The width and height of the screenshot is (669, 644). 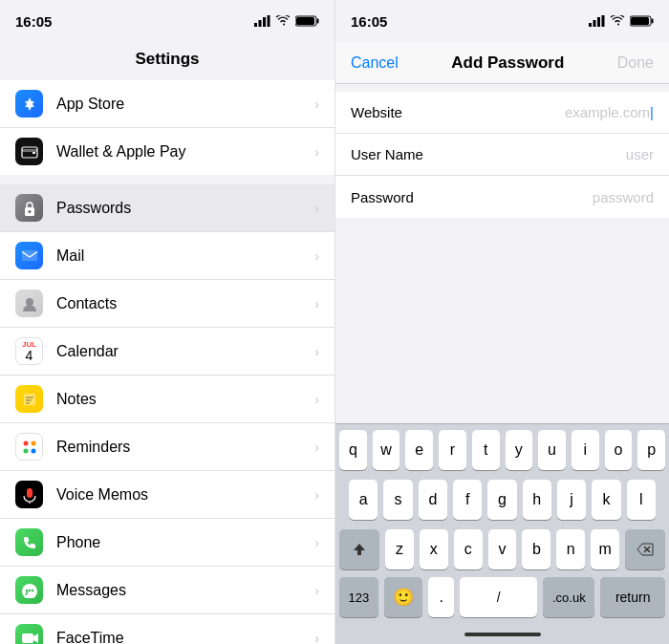 What do you see at coordinates (317, 208) in the screenshot?
I see `passwords-chevron: ›` at bounding box center [317, 208].